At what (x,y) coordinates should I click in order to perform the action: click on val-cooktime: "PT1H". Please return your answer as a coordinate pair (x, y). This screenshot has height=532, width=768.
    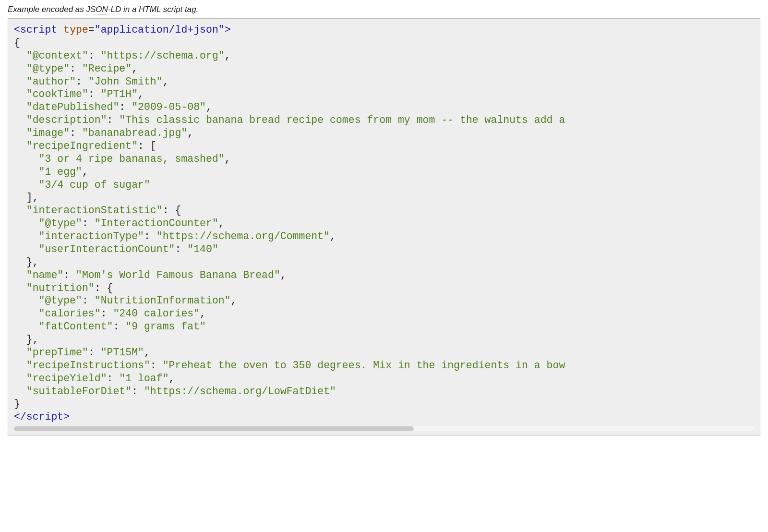
    Looking at the image, I should click on (119, 94).